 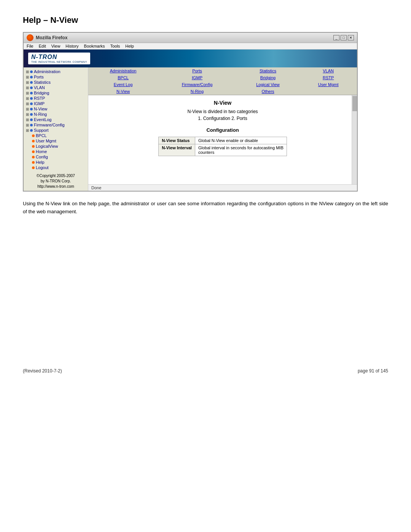 What do you see at coordinates (344, 38) in the screenshot?
I see `window-controls: _ □ ✕` at bounding box center [344, 38].